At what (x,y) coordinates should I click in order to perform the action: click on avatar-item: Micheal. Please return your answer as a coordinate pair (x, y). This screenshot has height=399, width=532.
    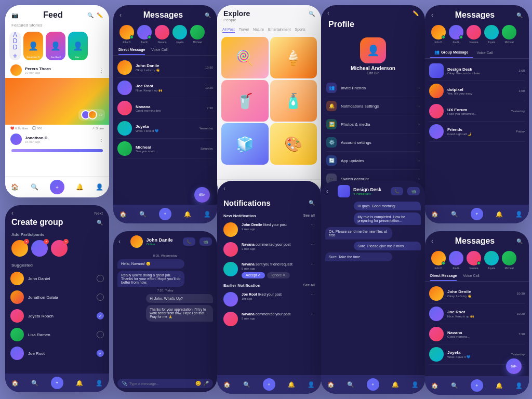
    Looking at the image, I should click on (509, 260).